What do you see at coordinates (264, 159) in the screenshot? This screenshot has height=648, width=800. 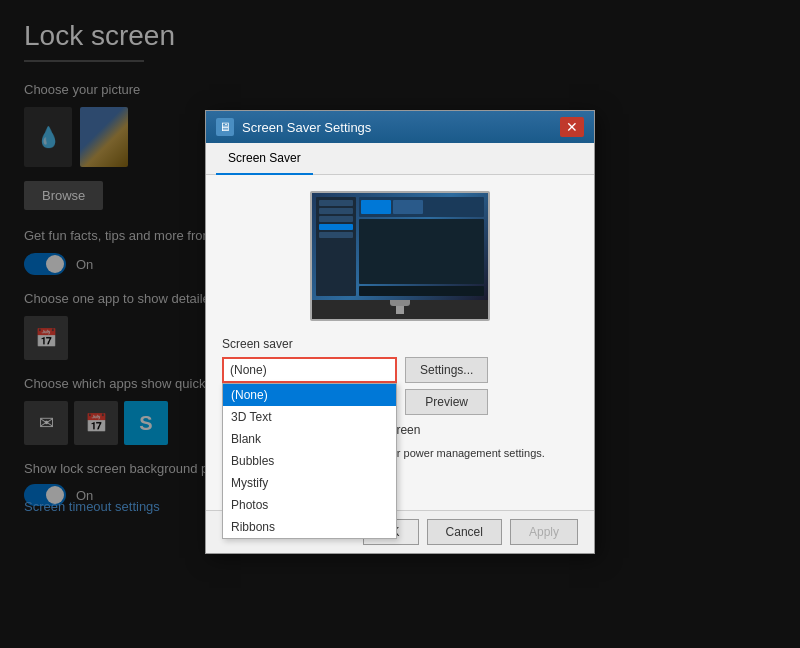 I see `tab-screen-saver: Screen Saver` at bounding box center [264, 159].